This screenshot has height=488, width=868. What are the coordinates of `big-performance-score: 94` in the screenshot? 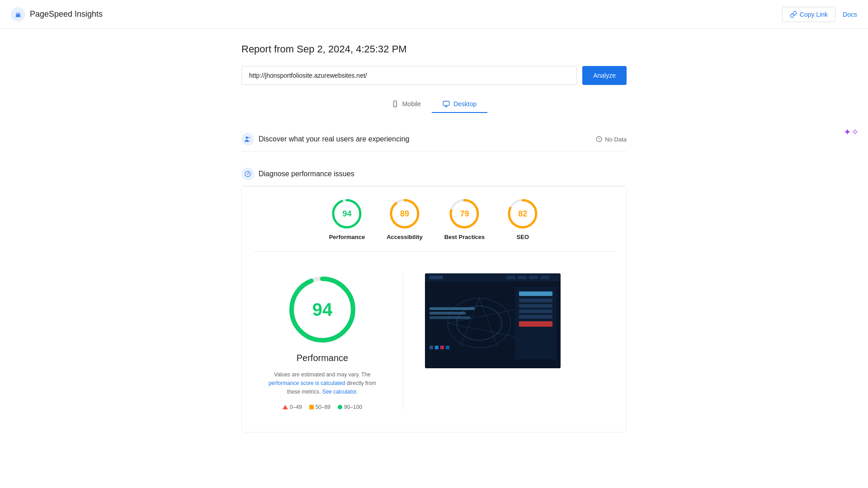 It's located at (323, 310).